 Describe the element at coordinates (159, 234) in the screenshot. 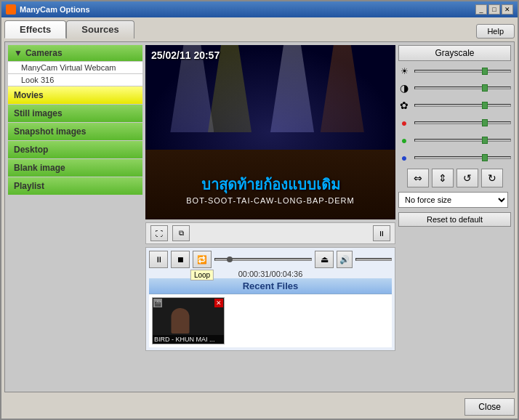

I see `fullscreen-icon: ⛶` at that location.